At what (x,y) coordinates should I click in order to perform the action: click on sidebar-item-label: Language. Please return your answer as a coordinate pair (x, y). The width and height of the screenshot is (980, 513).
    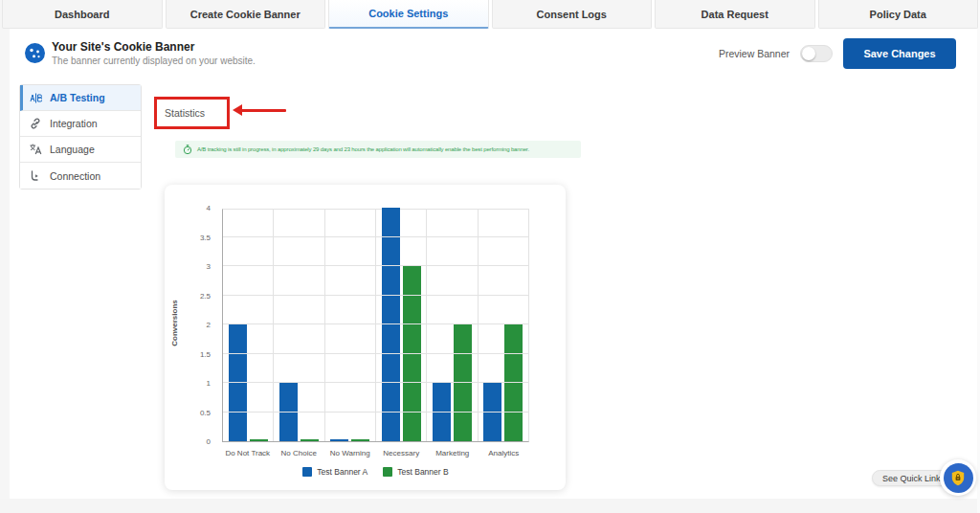
    Looking at the image, I should click on (73, 149).